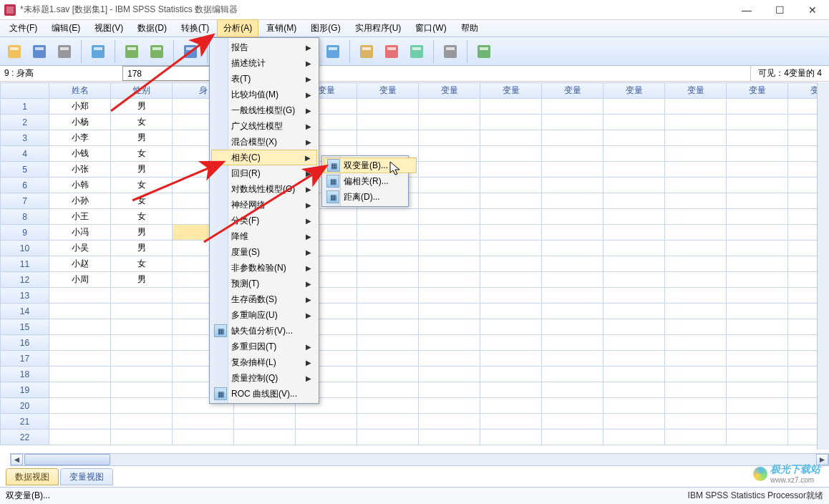 The image size is (829, 504). Describe the element at coordinates (64, 52) in the screenshot. I see `print-icon` at that location.